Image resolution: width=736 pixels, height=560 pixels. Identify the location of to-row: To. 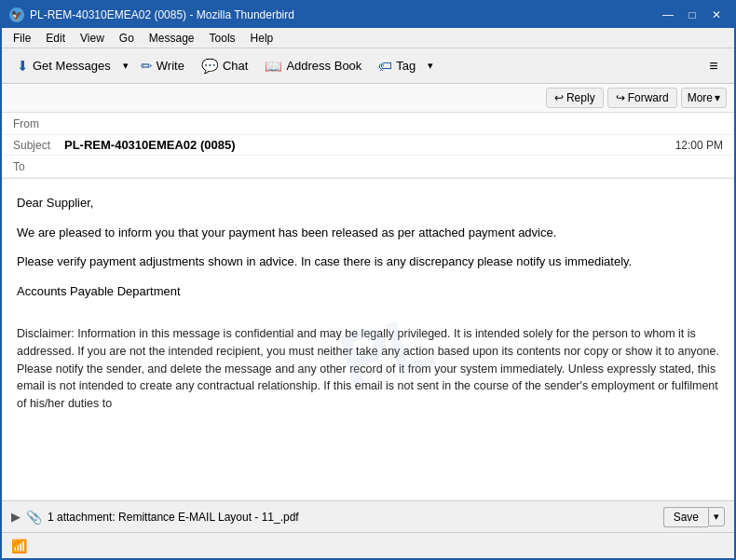
(368, 167).